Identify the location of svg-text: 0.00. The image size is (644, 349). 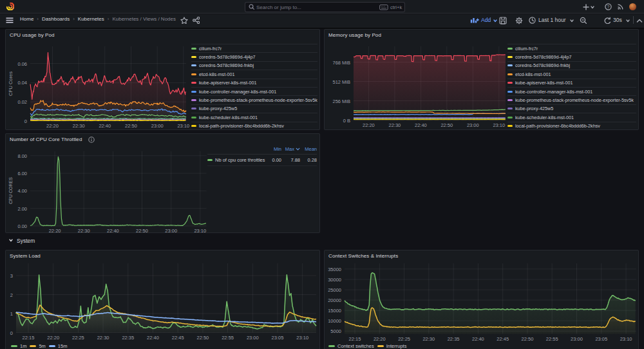
(22, 227).